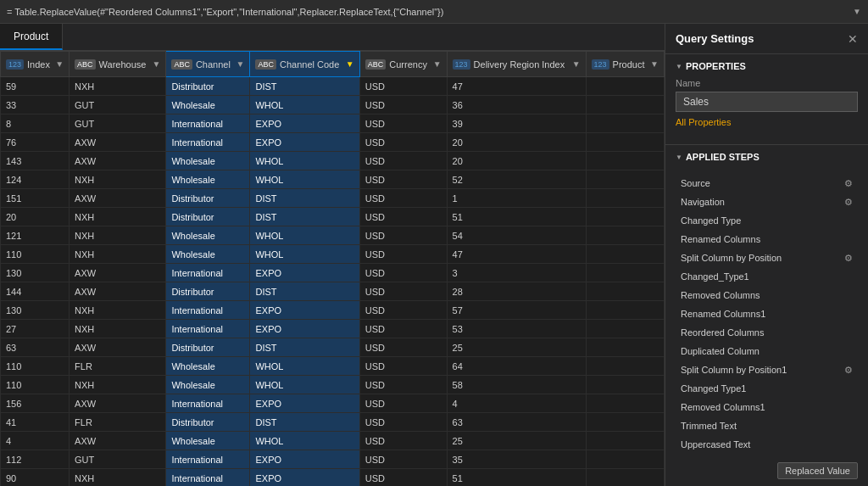 This screenshot has height=486, width=868. Describe the element at coordinates (332, 236) in the screenshot. I see `table-row: 121NXHWholesaleWHOLUSD54` at that location.